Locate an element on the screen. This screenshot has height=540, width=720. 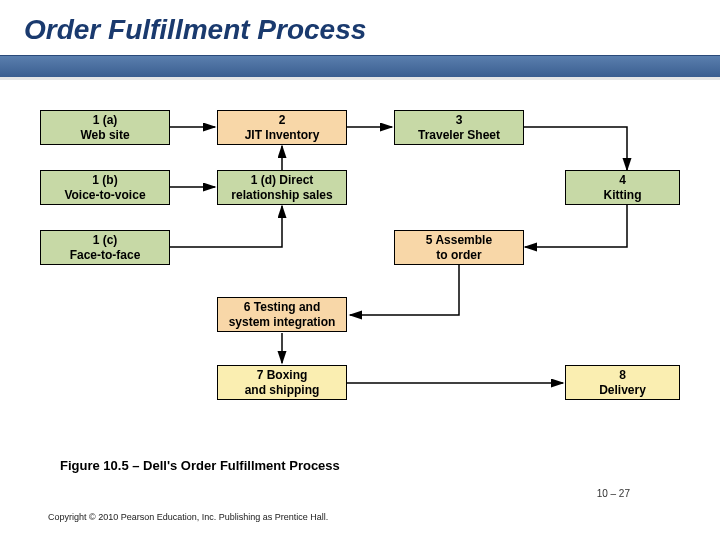
node-1b-voice: 1 (b)Voice-to-voice is located at coordinates (105, 188).